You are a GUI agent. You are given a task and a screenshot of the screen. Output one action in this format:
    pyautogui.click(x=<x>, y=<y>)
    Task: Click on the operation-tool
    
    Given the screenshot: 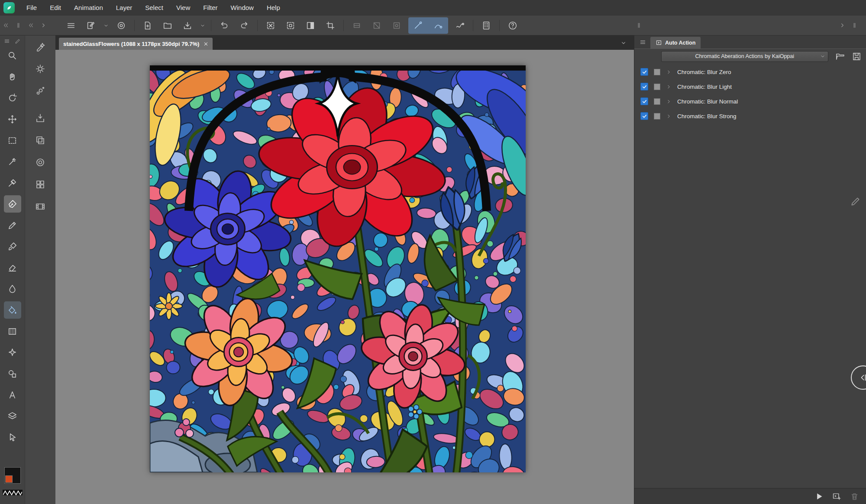 What is the action you would take?
    pyautogui.click(x=13, y=437)
    